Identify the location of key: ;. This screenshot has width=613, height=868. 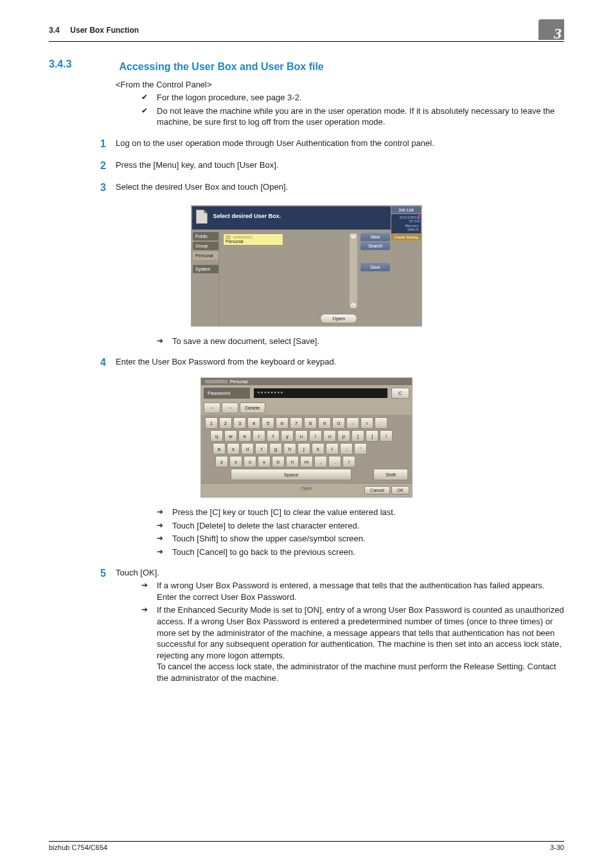
(346, 449).